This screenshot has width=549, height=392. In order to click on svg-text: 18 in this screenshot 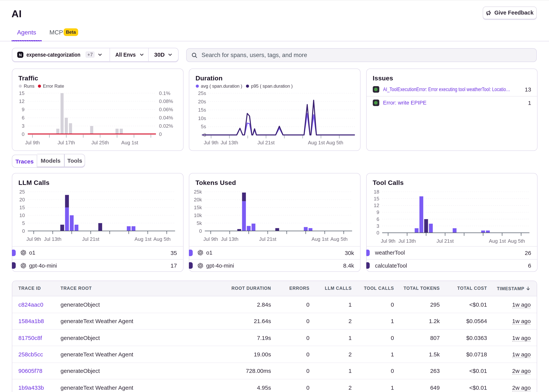, I will do `click(376, 192)`.